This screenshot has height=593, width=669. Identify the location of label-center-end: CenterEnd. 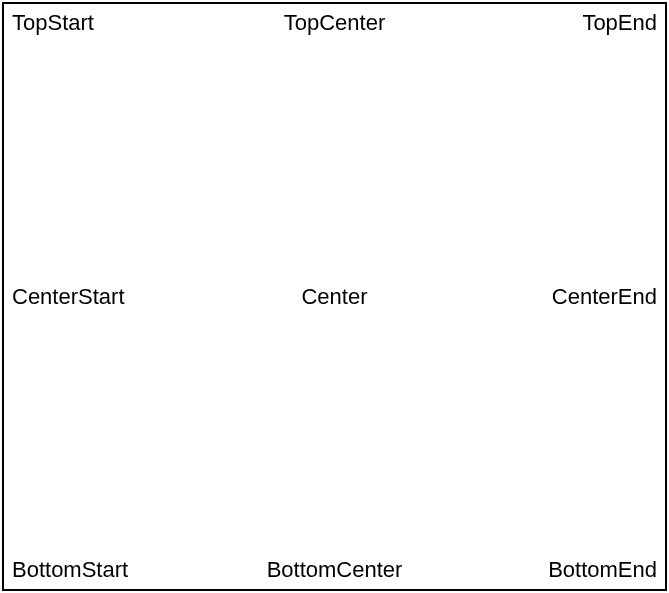
(604, 297).